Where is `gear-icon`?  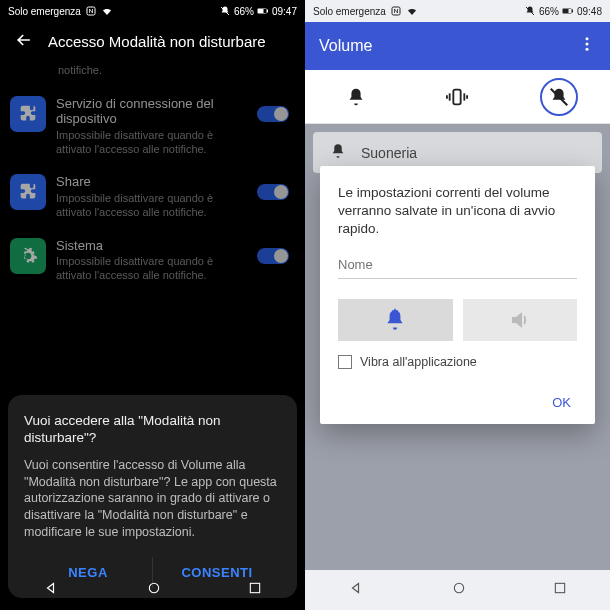
gear-icon is located at coordinates (28, 256).